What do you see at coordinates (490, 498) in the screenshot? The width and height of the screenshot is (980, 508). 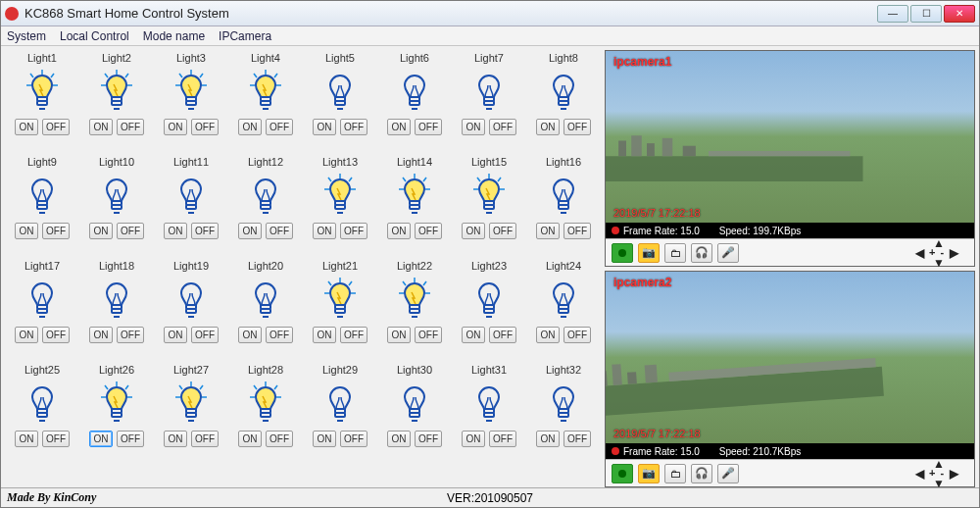 I see `footer-version: VER:201090507` at bounding box center [490, 498].